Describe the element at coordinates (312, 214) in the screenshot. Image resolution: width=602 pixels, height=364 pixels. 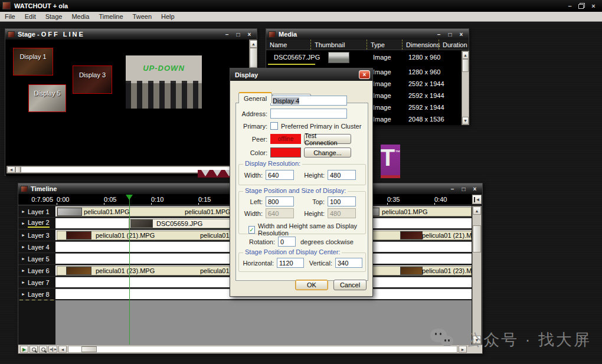
I see `stage-height-label: Height:` at that location.